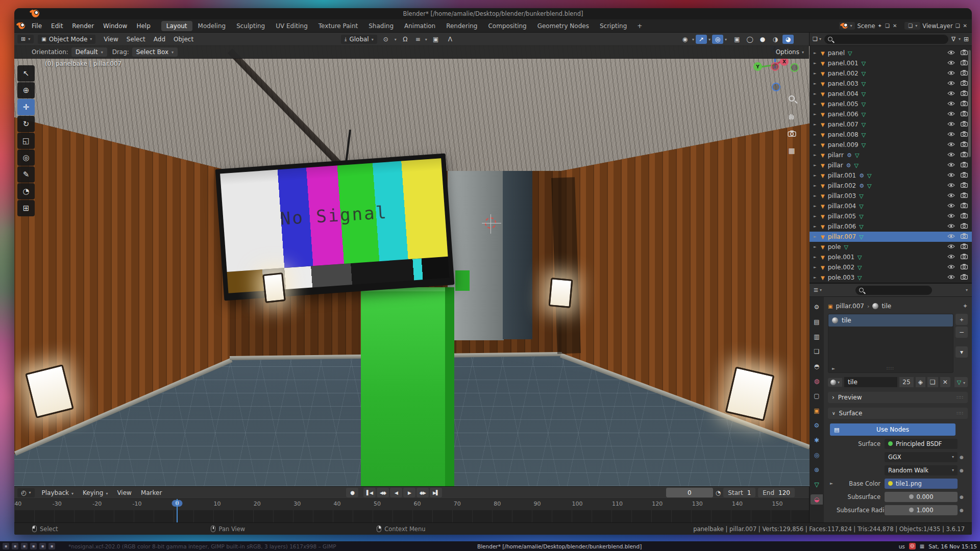 The image size is (980, 551). Describe the element at coordinates (640, 26) in the screenshot. I see `add-workspace-button: +` at that location.